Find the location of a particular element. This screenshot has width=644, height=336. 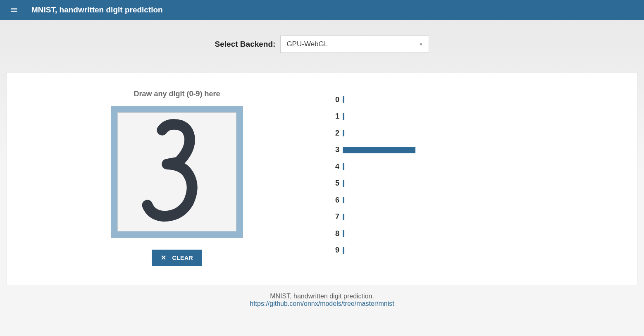

prediction-row-2: 2 is located at coordinates (467, 133).